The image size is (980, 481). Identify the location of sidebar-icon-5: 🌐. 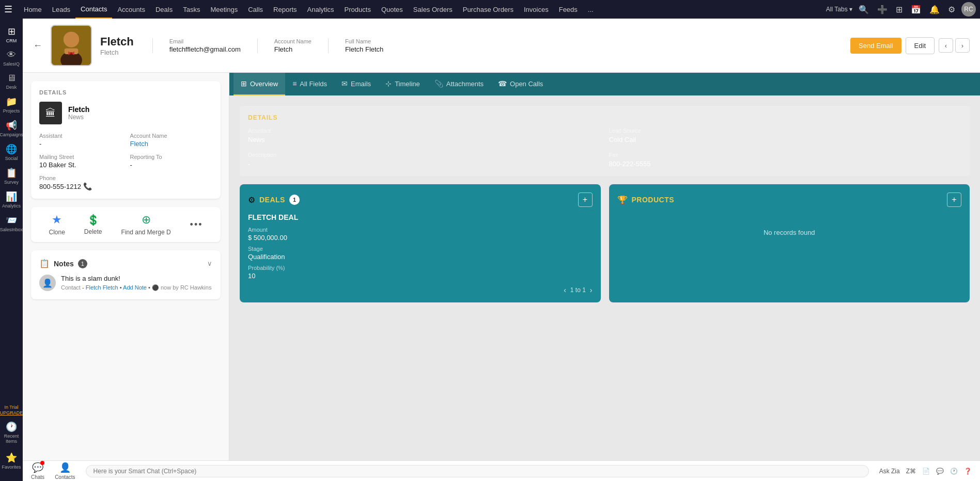
(11, 149).